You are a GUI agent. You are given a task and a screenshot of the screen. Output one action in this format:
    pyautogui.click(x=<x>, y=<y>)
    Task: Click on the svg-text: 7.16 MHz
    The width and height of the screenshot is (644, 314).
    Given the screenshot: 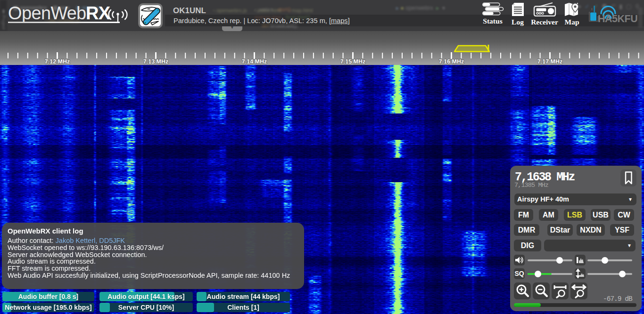 What is the action you would take?
    pyautogui.click(x=452, y=62)
    